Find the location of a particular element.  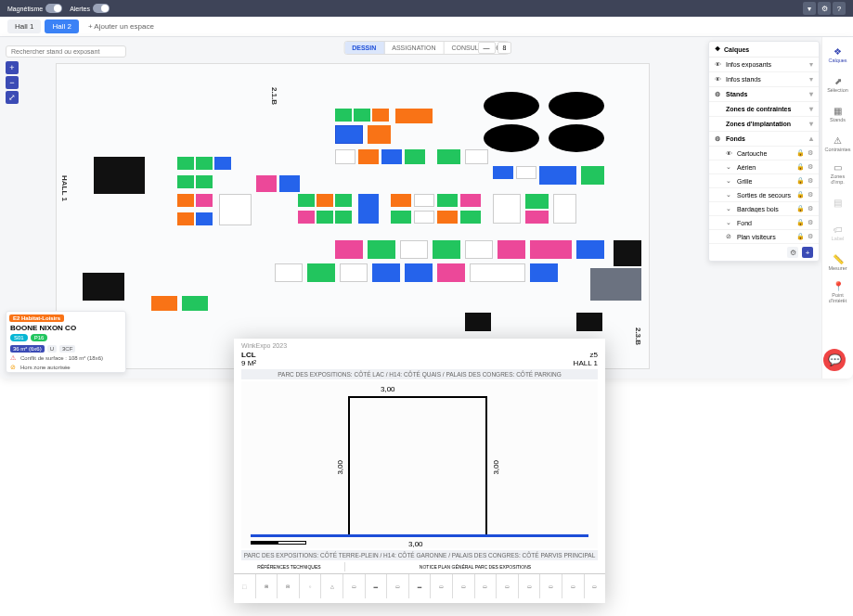

topbar-help-icon: ? is located at coordinates (839, 8).